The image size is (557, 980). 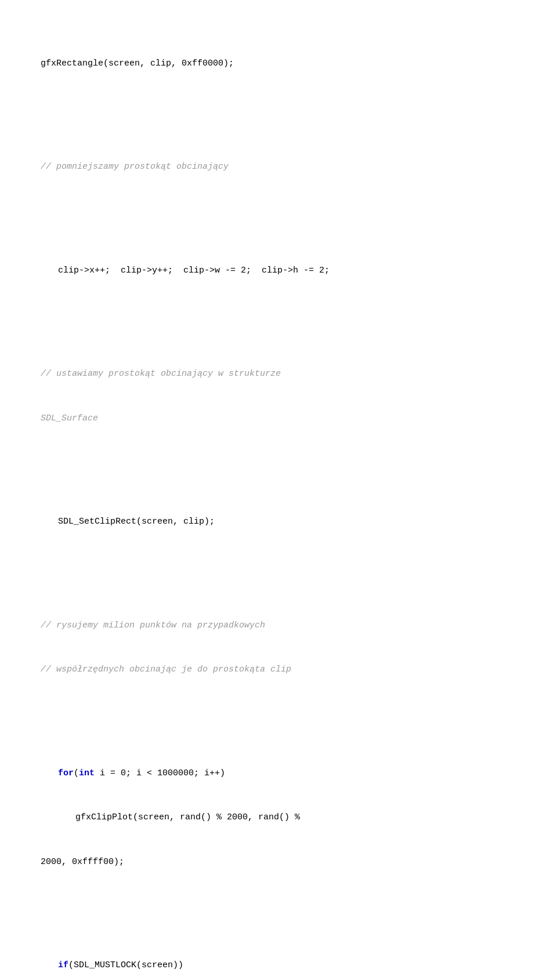 I want to click on comment: SDL_Surface, so click(x=70, y=419).